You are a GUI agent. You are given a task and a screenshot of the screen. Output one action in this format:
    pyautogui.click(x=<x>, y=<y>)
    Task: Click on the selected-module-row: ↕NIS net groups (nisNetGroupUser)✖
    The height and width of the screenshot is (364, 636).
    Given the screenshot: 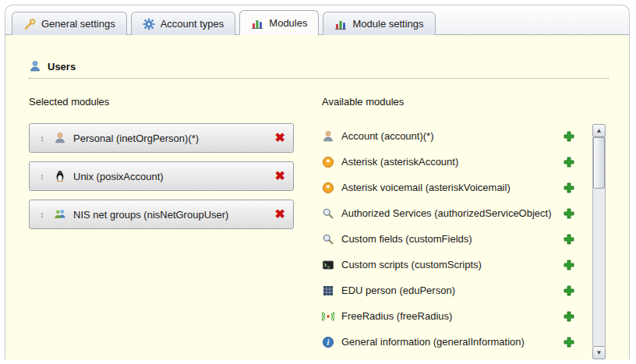 What is the action you would take?
    pyautogui.click(x=161, y=214)
    